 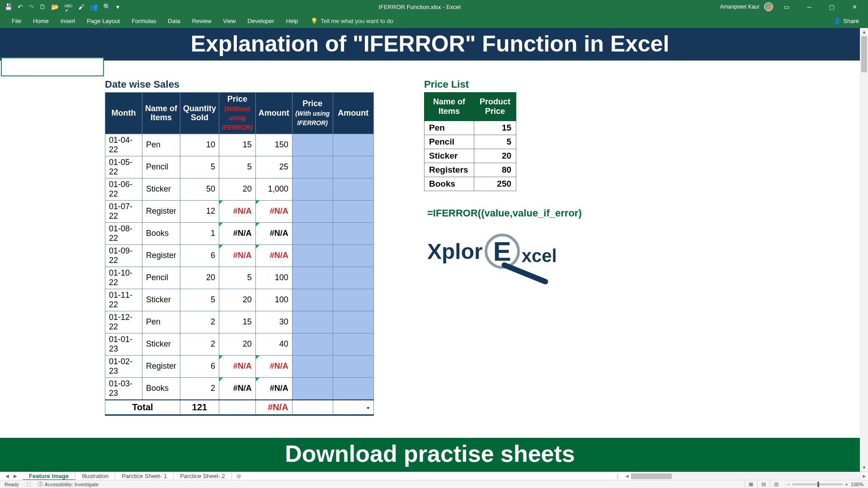 I want to click on tab-page-layout: Page Layout, so click(x=103, y=21).